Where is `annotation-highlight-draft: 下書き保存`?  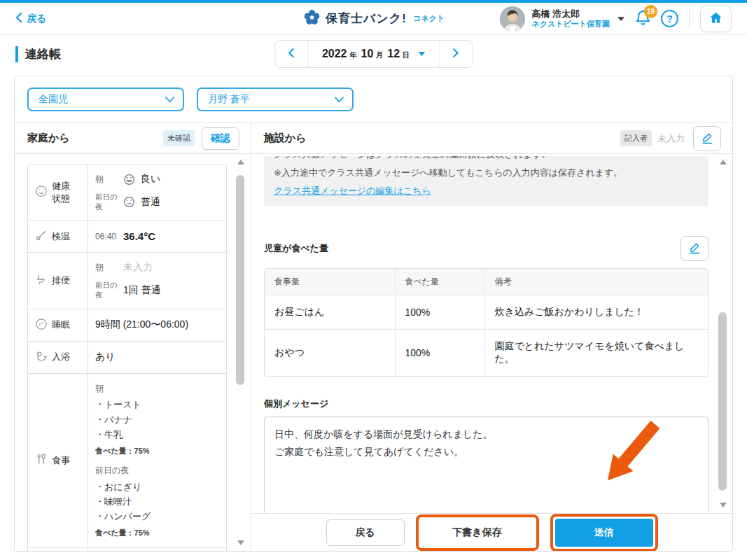
annotation-highlight-draft: 下書き保存 is located at coordinates (477, 533).